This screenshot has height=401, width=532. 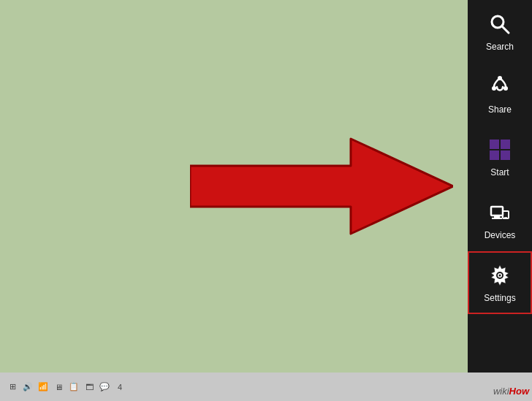 I want to click on tray-icon-7: 💬, so click(x=104, y=387).